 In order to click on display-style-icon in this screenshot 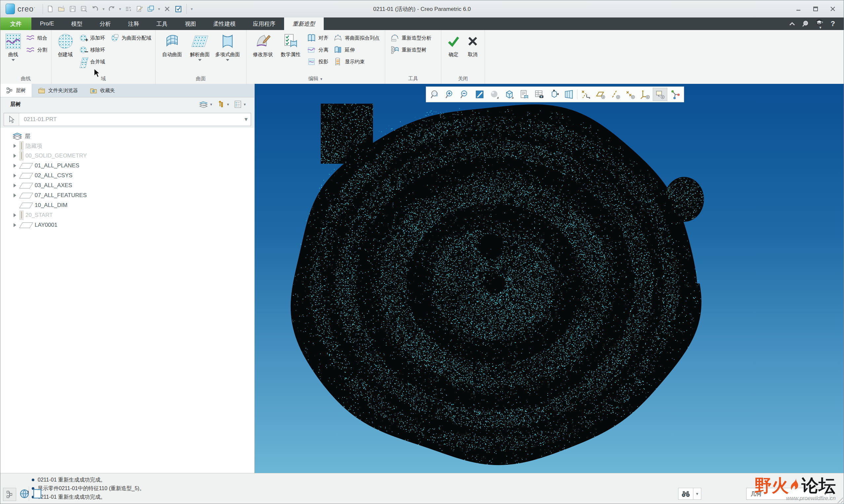, I will do `click(509, 94)`.